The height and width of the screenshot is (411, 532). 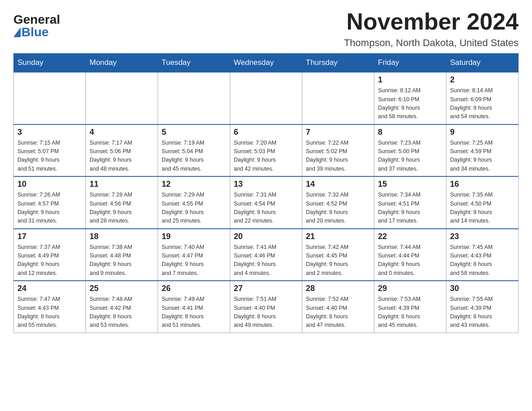 I want to click on day-info: Sunrise: 8:14 AM Sunset: 6:09 PM Dayligh…, so click(x=482, y=104).